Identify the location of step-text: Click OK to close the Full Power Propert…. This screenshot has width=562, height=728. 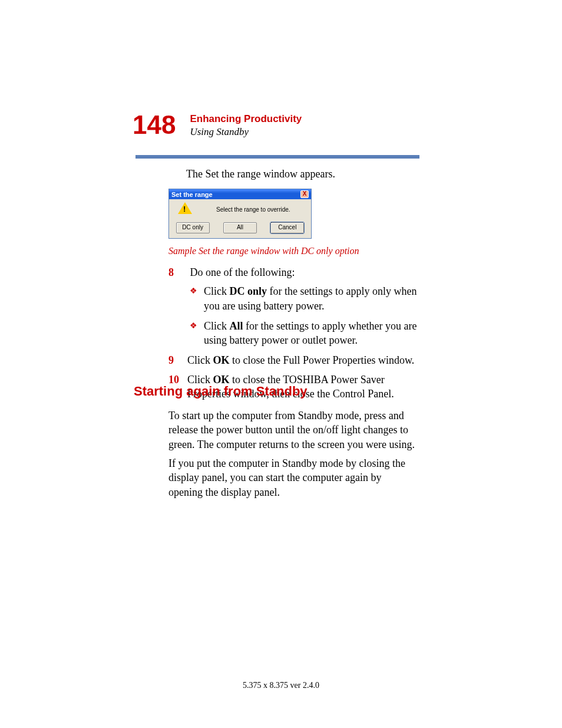
(303, 360).